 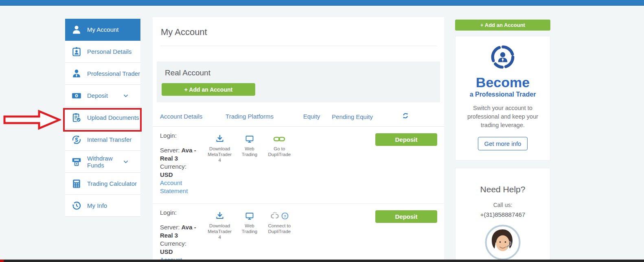 I want to click on bottom-bar-red-segment, so click(x=2, y=261).